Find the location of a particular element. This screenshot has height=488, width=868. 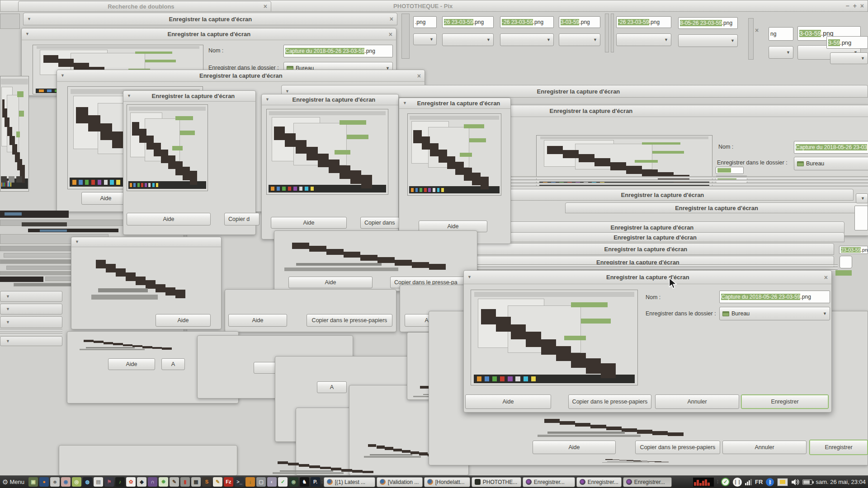

taskbar-window-latest: [(1) Latest ... is located at coordinates (349, 482).